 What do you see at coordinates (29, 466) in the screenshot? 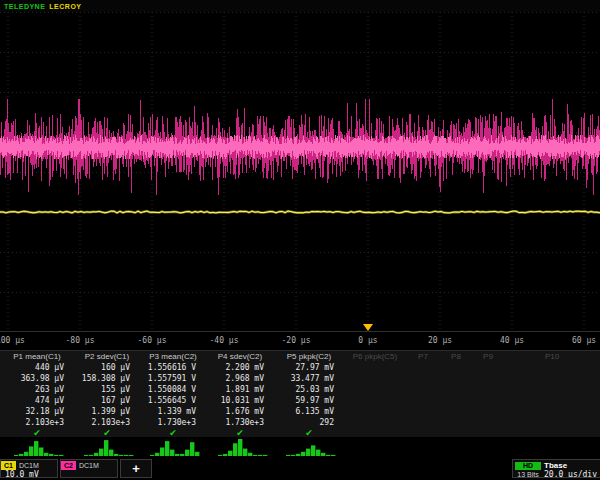
I see `c1-coupling: DC1M` at bounding box center [29, 466].